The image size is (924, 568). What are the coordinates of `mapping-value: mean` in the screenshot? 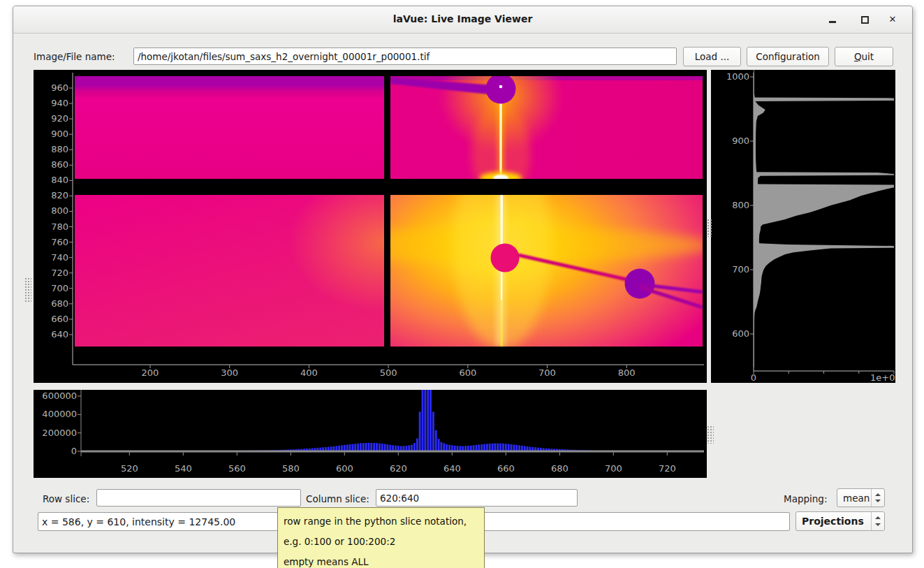 It's located at (856, 497).